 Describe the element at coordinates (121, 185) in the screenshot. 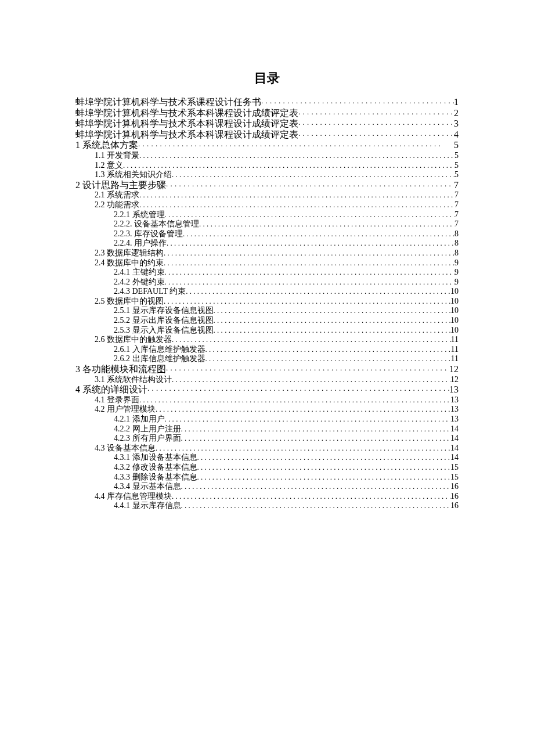

I see `toc-entry-label: 2 设计思路与主要步骤` at that location.